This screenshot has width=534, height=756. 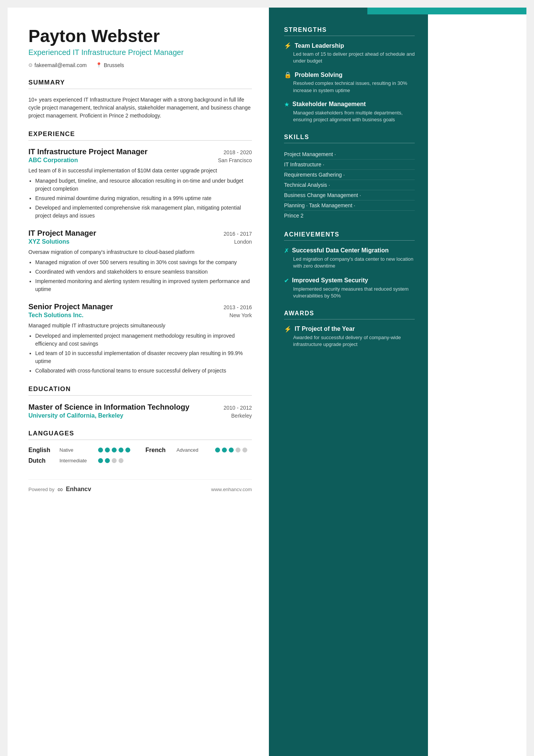 What do you see at coordinates (60, 490) in the screenshot?
I see `footer-logo: Powered by ∞ Enhancv` at bounding box center [60, 490].